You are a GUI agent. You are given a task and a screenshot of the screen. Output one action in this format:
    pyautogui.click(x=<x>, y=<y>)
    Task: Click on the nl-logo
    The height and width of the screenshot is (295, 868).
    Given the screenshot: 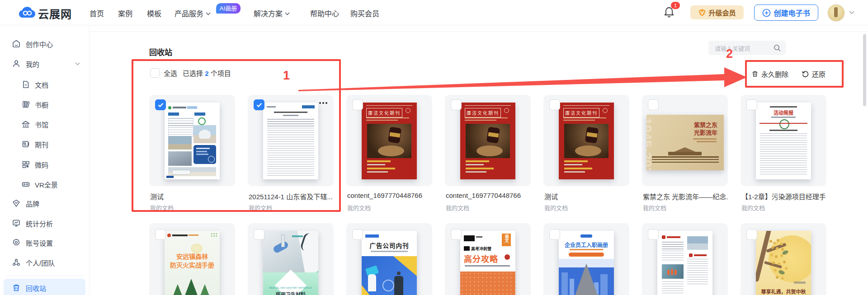 What is the action you would take?
    pyautogui.click(x=691, y=255)
    